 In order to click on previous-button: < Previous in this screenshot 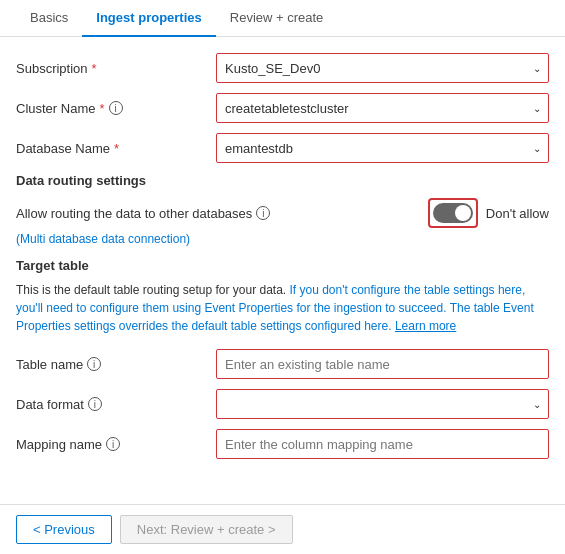, I will do `click(64, 530)`.